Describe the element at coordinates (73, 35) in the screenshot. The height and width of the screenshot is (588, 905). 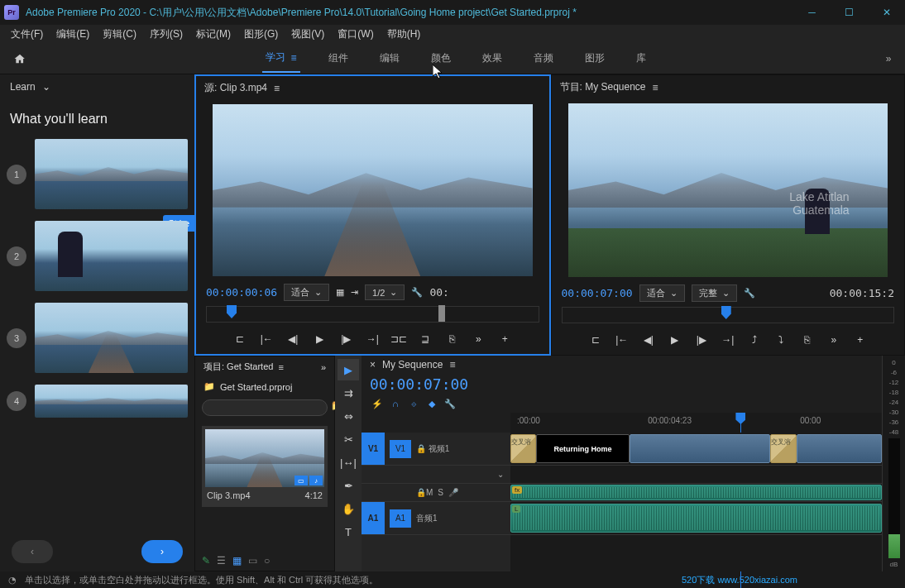
I see `menu-edit: 编辑(E)` at that location.